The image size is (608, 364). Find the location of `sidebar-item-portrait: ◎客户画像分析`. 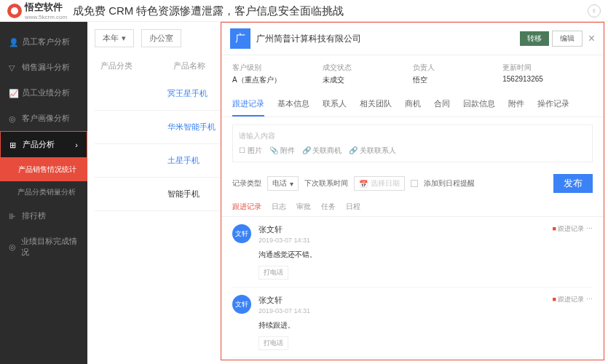

sidebar-item-portrait: ◎客户画像分析 is located at coordinates (44, 118).